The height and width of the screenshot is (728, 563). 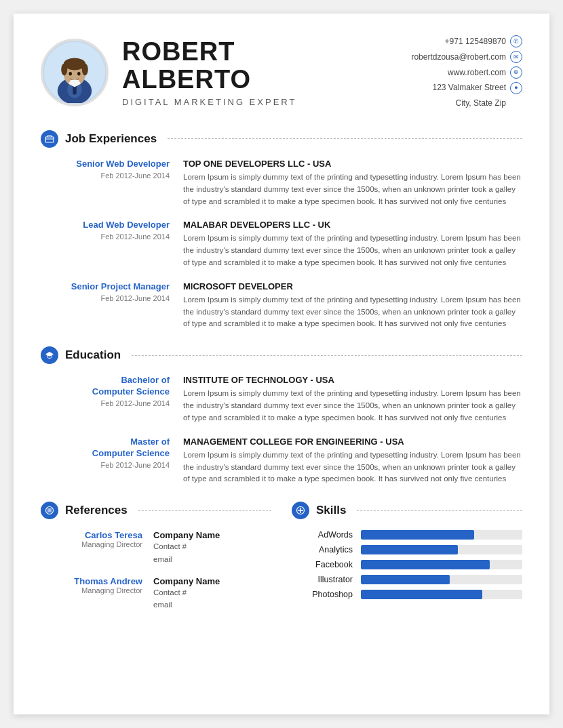 I want to click on website-text: www.robert.com, so click(x=477, y=73).